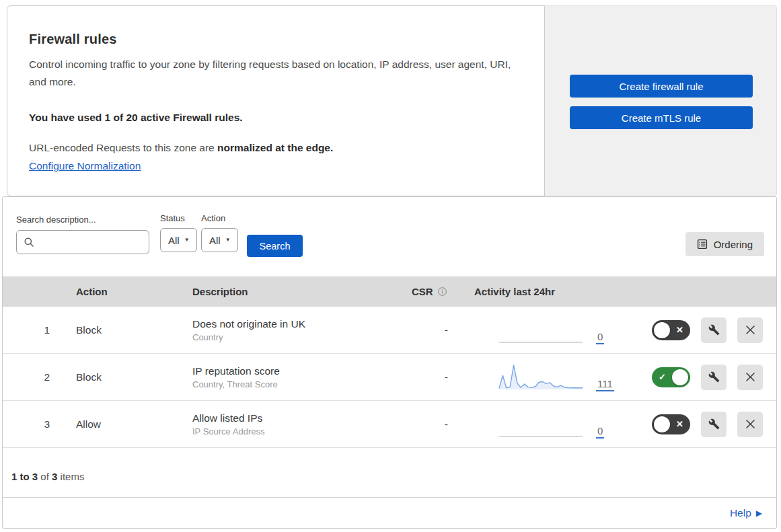 Image resolution: width=781 pixels, height=532 pixels. I want to click on row-description: Allow listed IPs, so click(296, 418).